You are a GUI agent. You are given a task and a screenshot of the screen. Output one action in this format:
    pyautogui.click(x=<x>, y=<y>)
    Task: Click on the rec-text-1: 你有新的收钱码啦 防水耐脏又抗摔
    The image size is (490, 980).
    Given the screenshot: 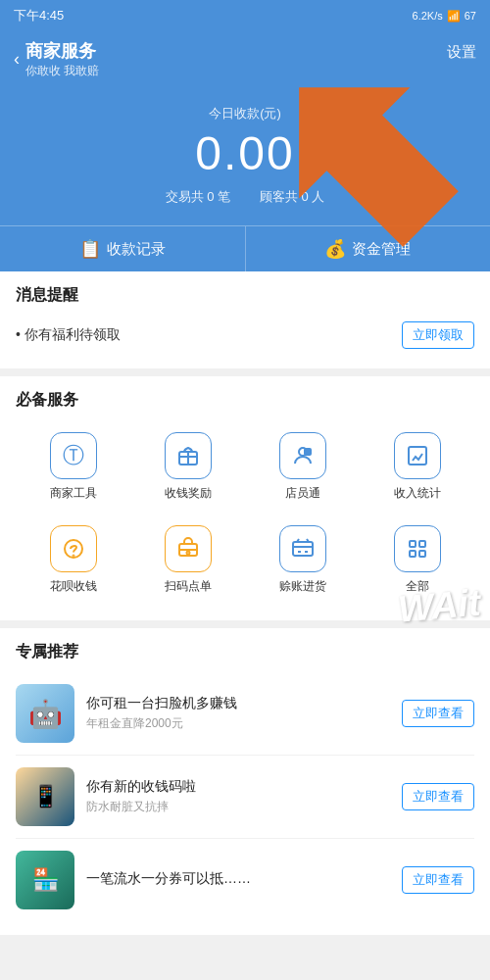 What is the action you would take?
    pyautogui.click(x=238, y=797)
    